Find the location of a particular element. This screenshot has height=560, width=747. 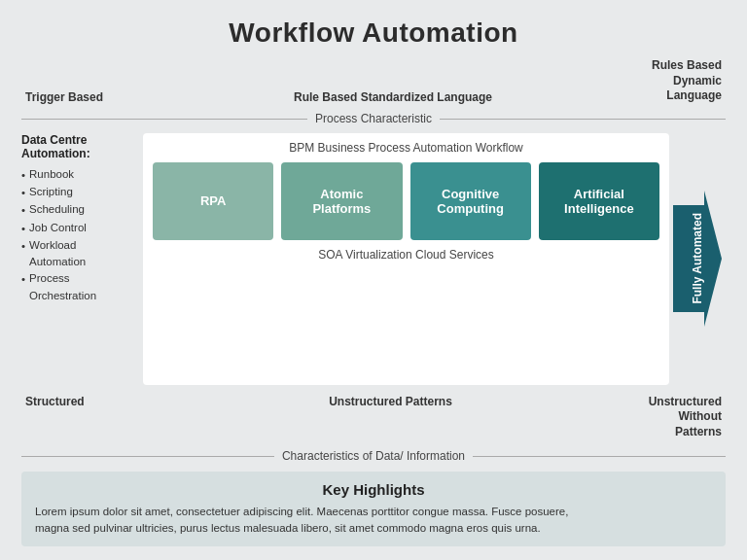

card-atomic: AtomicPlatforms is located at coordinates (341, 201).